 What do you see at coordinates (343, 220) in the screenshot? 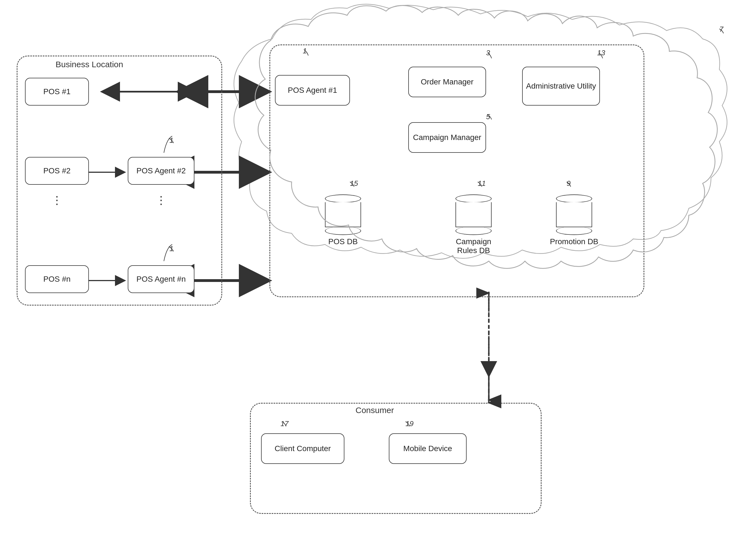
I see `pos-db-node: POS DB` at bounding box center [343, 220].